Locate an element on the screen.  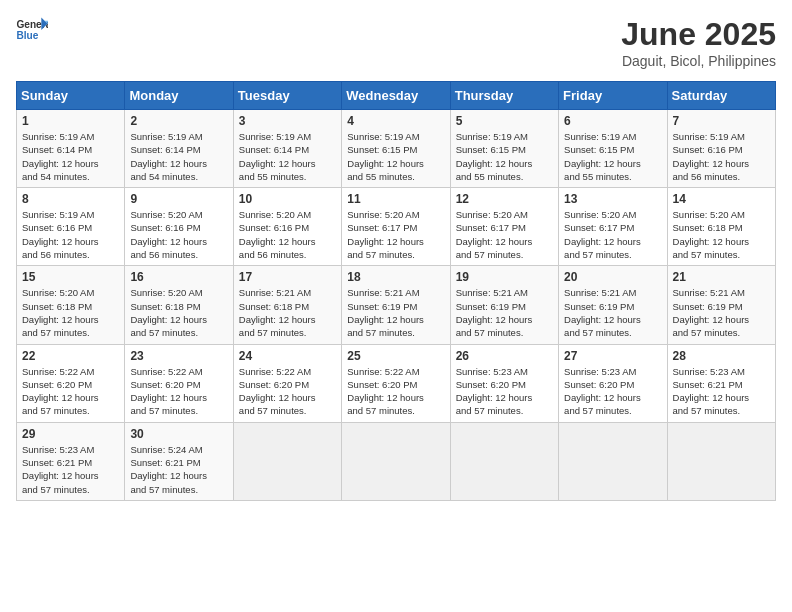
col-tuesday: Tuesday is located at coordinates (287, 96).